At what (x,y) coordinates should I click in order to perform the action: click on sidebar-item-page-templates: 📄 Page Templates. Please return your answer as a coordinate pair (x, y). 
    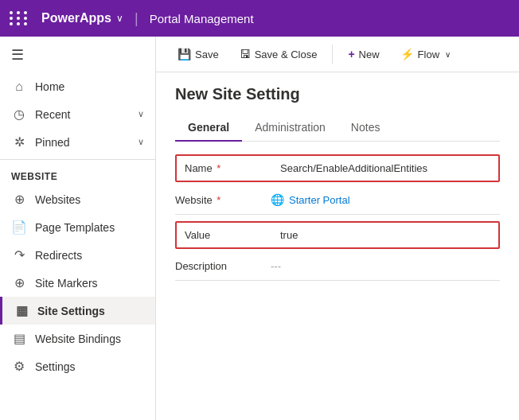
    Looking at the image, I should click on (78, 228).